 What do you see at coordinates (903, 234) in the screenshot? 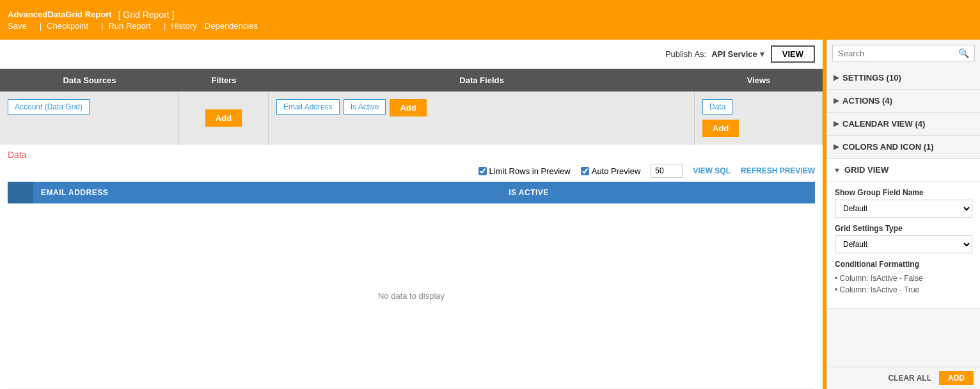
I see `accordion-grid-view: ▼ GRID VIEW Show Group Field Name Defaul…` at bounding box center [903, 234].